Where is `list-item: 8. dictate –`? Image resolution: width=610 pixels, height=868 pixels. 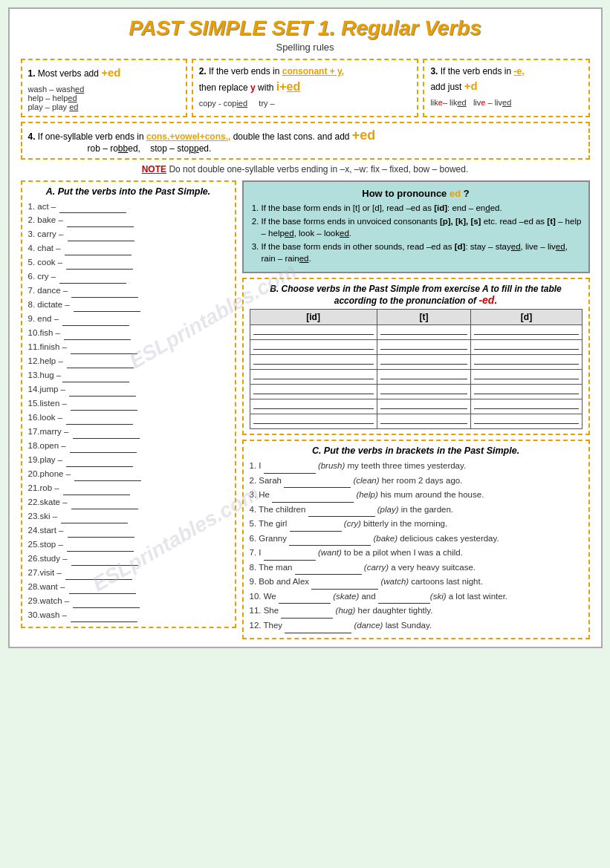 list-item: 8. dictate – is located at coordinates (129, 304).